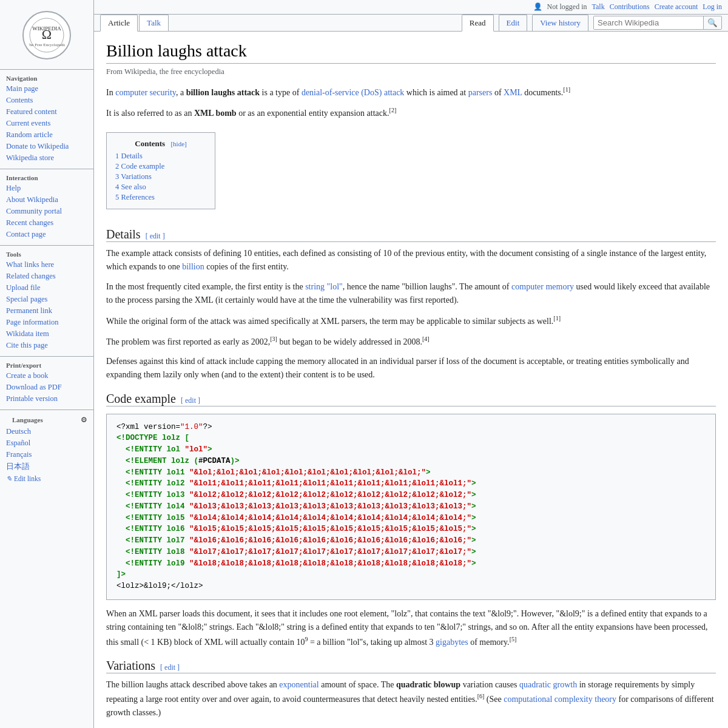 The image size is (728, 728). Describe the element at coordinates (411, 369) in the screenshot. I see `details-para-5: Defenses against this kind of attack inc…` at that location.